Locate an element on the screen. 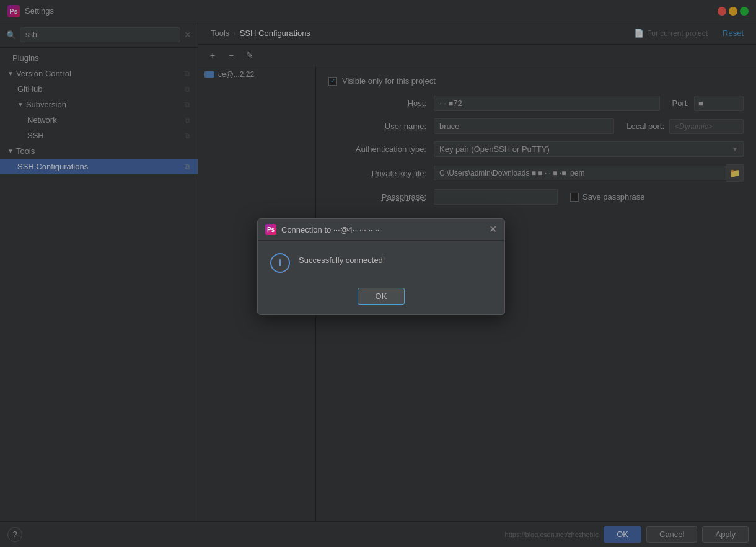 Image resolution: width=756 pixels, height=547 pixels. dialog-body: i Successfully connected! is located at coordinates (381, 262).